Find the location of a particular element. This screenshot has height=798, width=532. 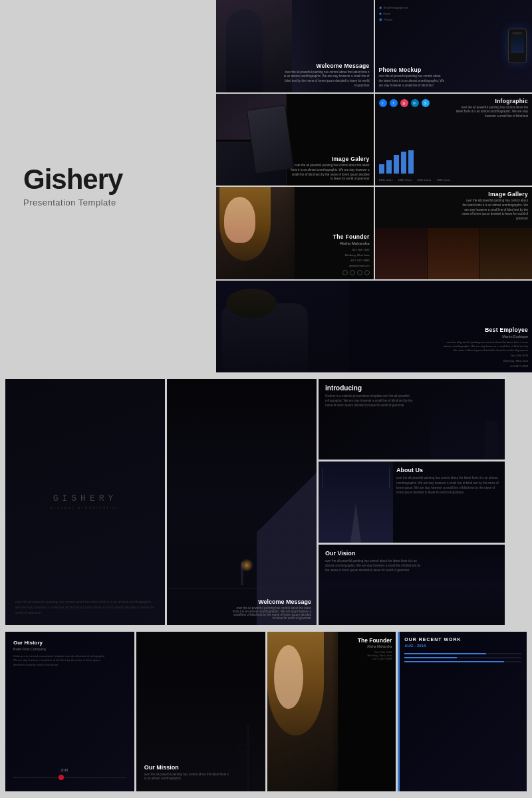

slide-text-employee: Best Employee Martin Endrique over the a… is located at coordinates (485, 347).